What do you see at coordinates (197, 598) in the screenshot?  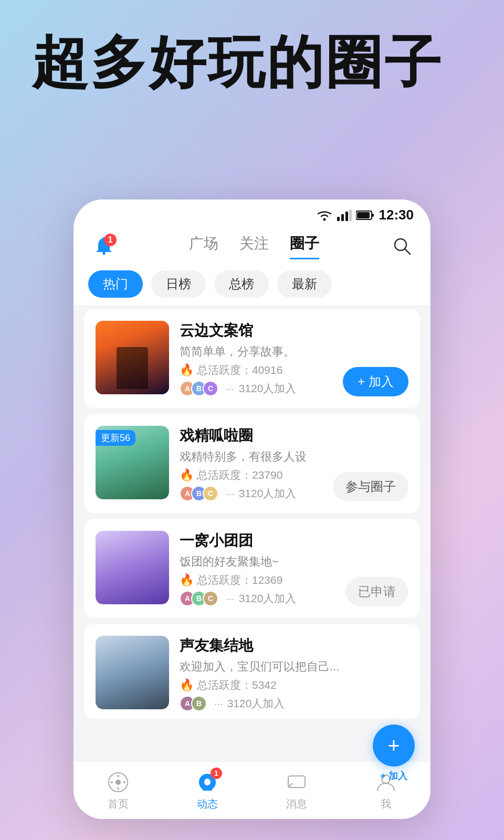 I see `member-avatars-3: A B C` at bounding box center [197, 598].